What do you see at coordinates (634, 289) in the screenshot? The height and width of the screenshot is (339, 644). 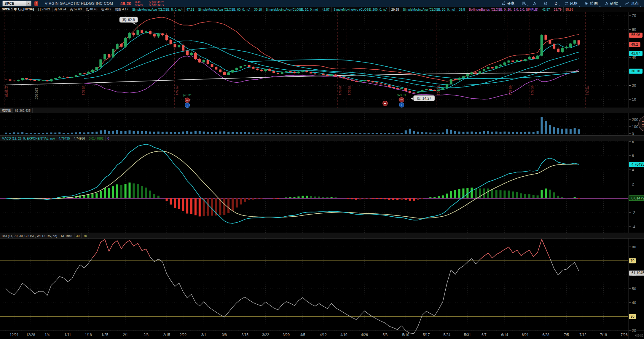 I see `axis-tick-label: 50` at bounding box center [634, 289].